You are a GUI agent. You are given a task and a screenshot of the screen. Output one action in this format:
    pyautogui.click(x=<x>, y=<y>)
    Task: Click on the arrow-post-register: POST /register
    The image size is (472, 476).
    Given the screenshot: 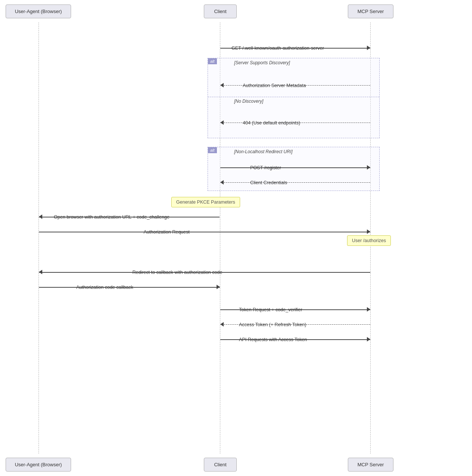 What is the action you would take?
    pyautogui.click(x=295, y=167)
    